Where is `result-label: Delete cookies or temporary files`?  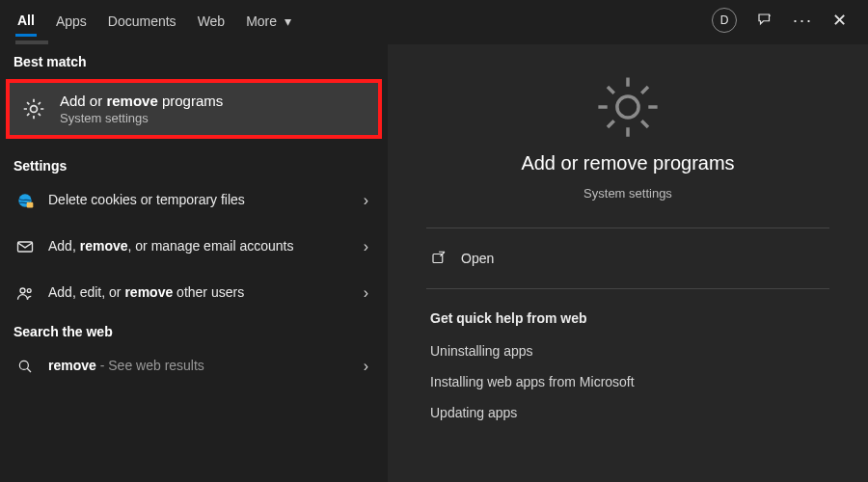 result-label: Delete cookies or temporary files is located at coordinates (197, 201).